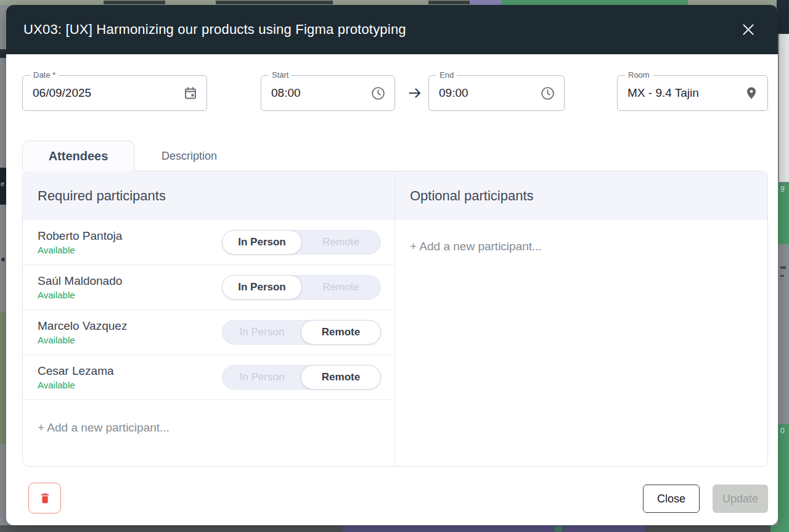 The height and width of the screenshot is (532, 789). Describe the element at coordinates (783, 213) in the screenshot. I see `background-event-green: 9` at that location.